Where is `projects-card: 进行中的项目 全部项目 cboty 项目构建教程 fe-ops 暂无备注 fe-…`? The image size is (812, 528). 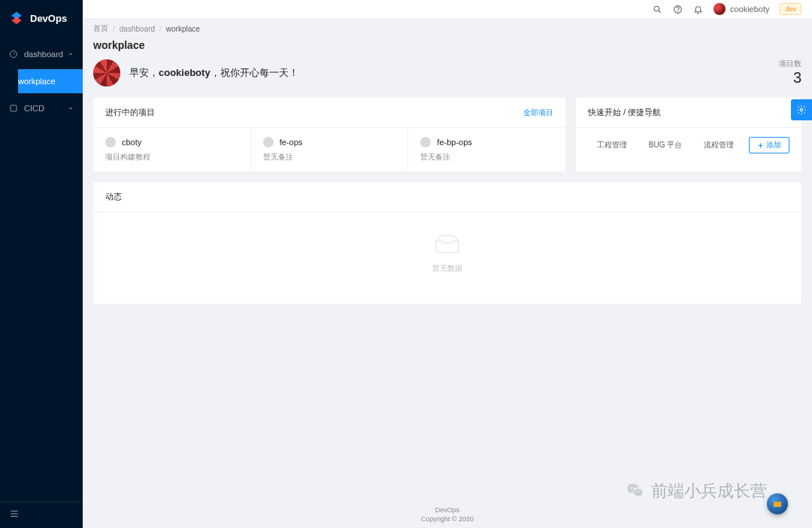 projects-card: 进行中的项目 全部项目 cboty 项目构建教程 fe-ops 暂无备注 fe-… is located at coordinates (329, 135).